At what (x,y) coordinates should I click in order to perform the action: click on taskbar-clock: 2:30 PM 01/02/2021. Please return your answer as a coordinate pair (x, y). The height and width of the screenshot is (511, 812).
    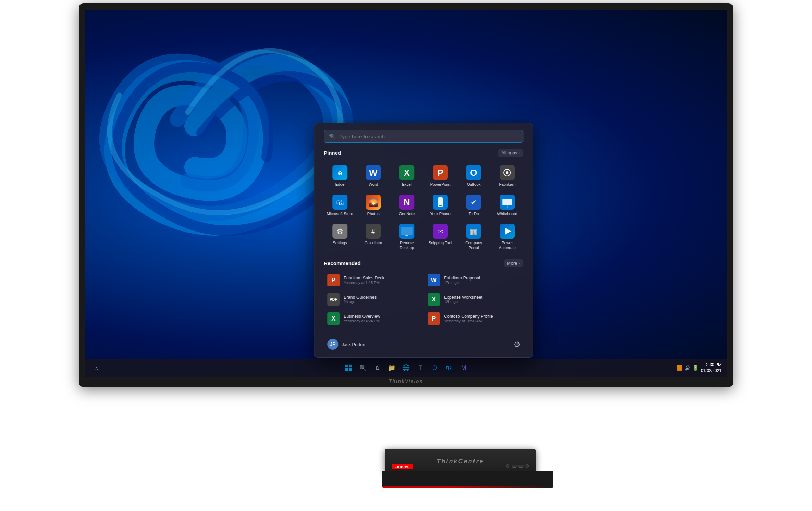
    Looking at the image, I should click on (711, 368).